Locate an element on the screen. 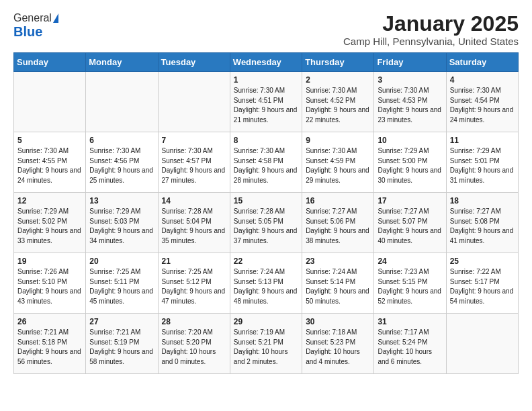 The image size is (532, 411). day-info: Sunrise: 7:29 AM Sunset: 5:02 PM Dayligh… is located at coordinates (50, 226).